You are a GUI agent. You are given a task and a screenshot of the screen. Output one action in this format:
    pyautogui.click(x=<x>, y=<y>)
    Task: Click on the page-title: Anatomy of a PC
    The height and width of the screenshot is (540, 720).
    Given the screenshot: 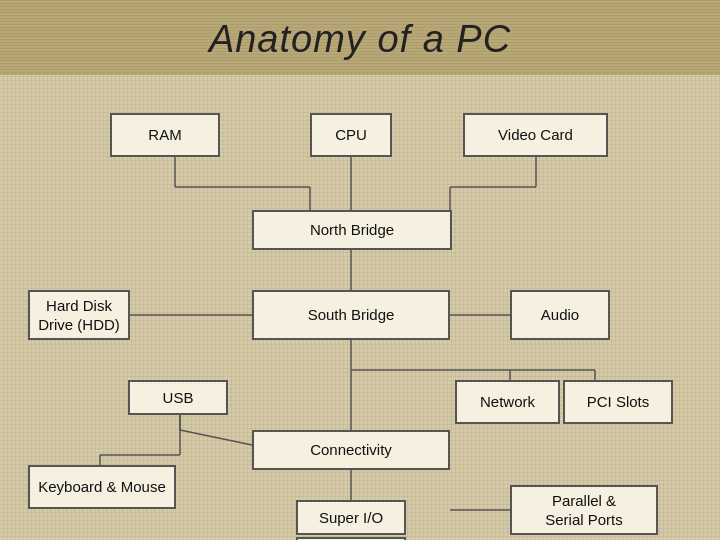 What is the action you would take?
    pyautogui.click(x=360, y=39)
    